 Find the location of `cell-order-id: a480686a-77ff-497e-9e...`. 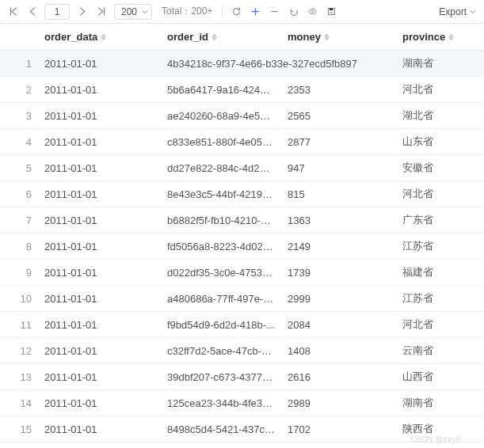

cell-order-id: a480686a-77ff-497e-9e... is located at coordinates (221, 299).